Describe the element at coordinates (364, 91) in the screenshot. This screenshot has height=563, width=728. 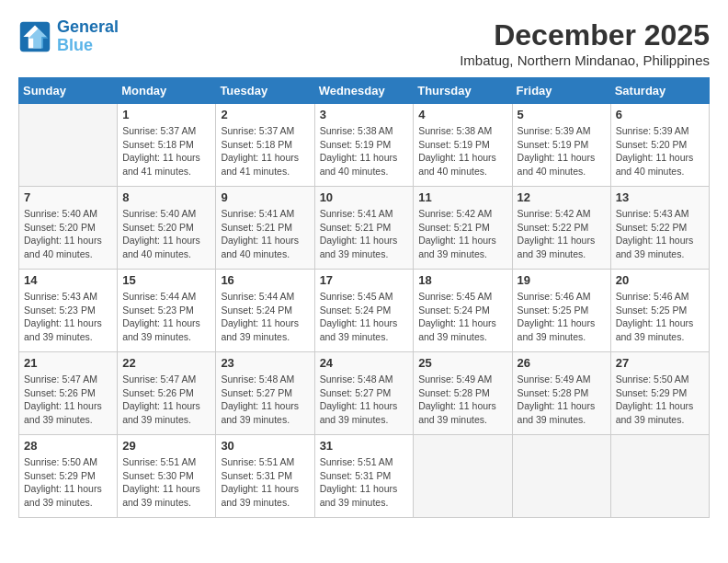
I see `header-wednesday: Wednesday` at that location.